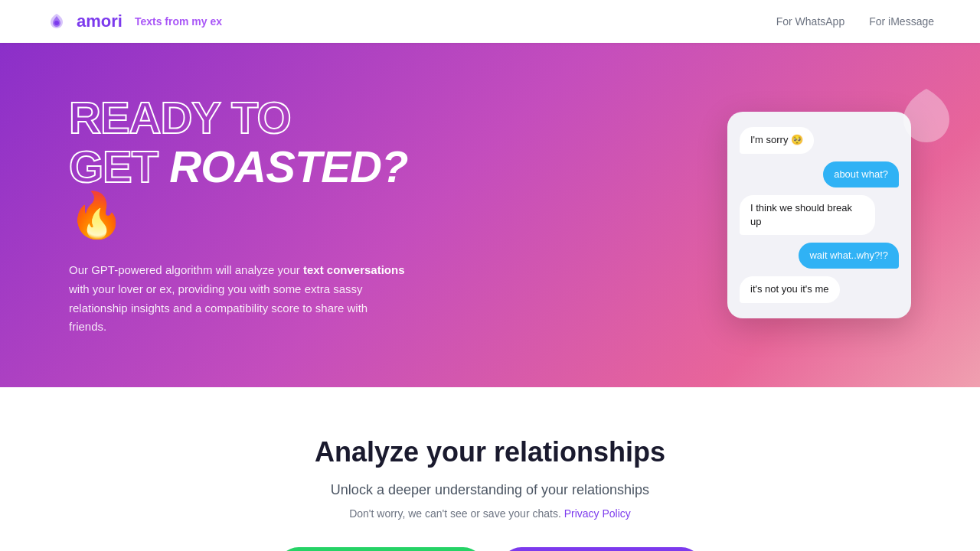 This screenshot has height=551, width=980. What do you see at coordinates (855, 21) in the screenshot?
I see `nav-links: For WhatsApp For iMessage` at bounding box center [855, 21].